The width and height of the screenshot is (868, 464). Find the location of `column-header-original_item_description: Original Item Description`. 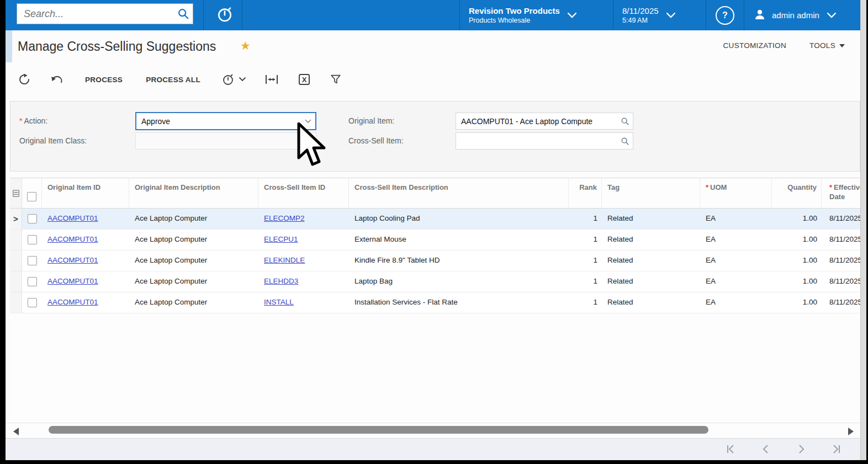

column-header-original_item_description: Original Item Description is located at coordinates (194, 193).